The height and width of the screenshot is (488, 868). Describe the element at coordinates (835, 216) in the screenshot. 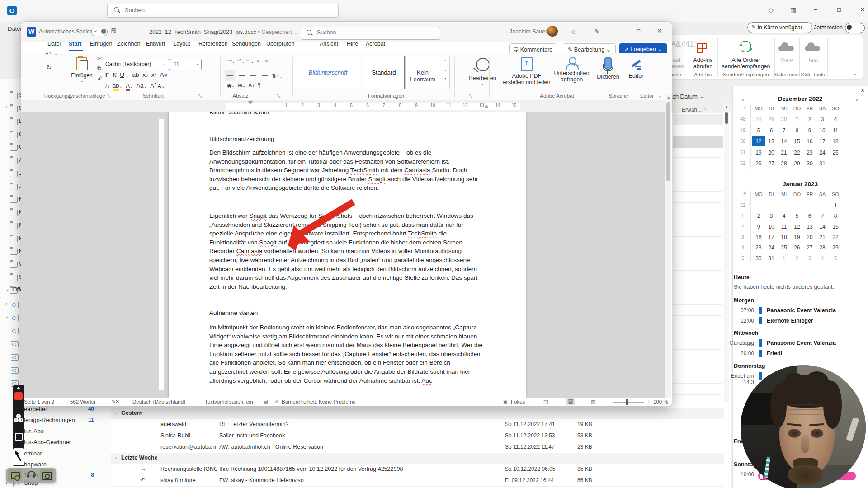

I see `calendar-day: 8` at that location.